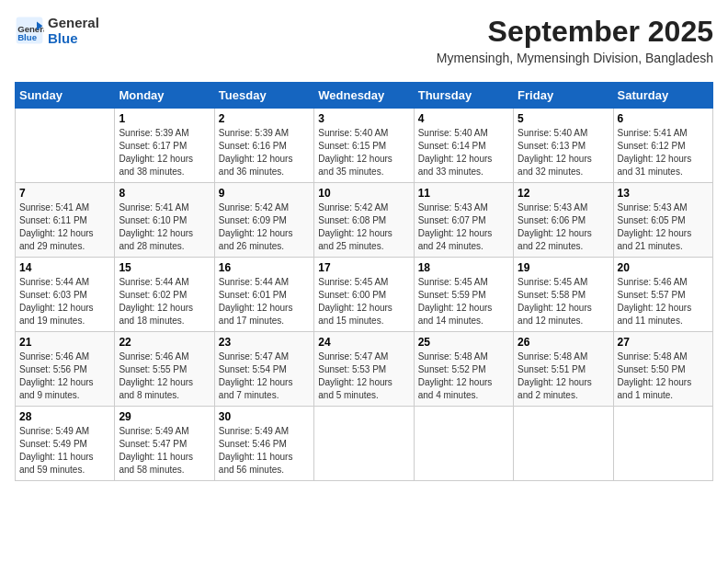 The width and height of the screenshot is (728, 563). What do you see at coordinates (364, 96) in the screenshot?
I see `weekday-header-wednesday: Wednesday` at bounding box center [364, 96].